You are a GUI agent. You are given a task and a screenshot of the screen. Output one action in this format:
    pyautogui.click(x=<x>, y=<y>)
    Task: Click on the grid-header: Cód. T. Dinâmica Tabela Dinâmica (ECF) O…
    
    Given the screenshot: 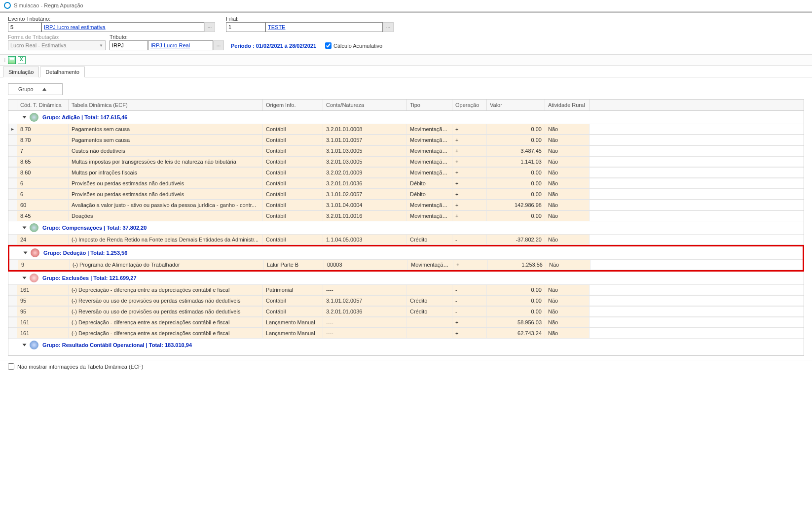 What is the action you would take?
    pyautogui.click(x=406, y=105)
    